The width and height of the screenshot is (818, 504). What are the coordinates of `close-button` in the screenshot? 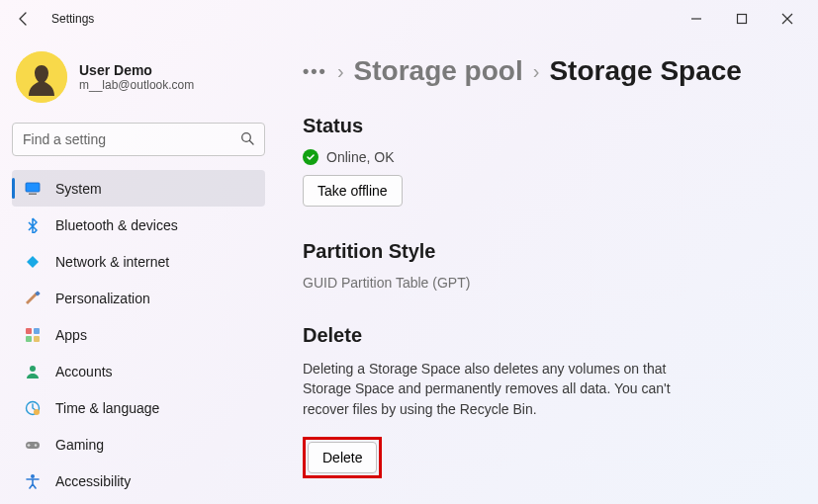 It's located at (787, 19).